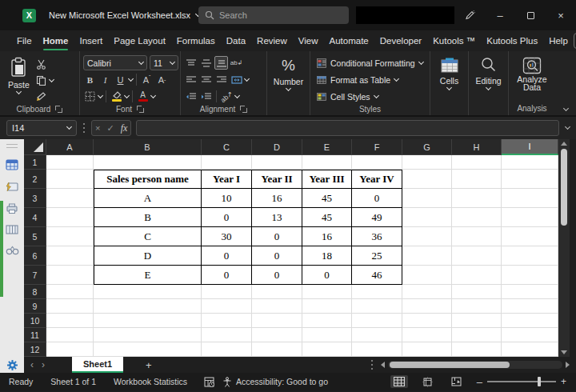 This screenshot has height=392, width=576. Describe the element at coordinates (378, 218) in the screenshot. I see `cell-F4: 49` at that location.